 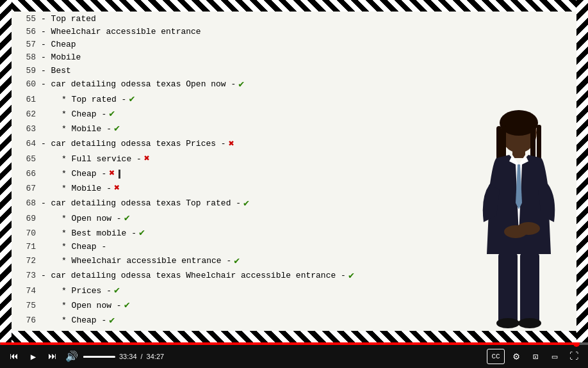 I want to click on text-line-66: 66* Cheap - ✖, so click(x=233, y=174).